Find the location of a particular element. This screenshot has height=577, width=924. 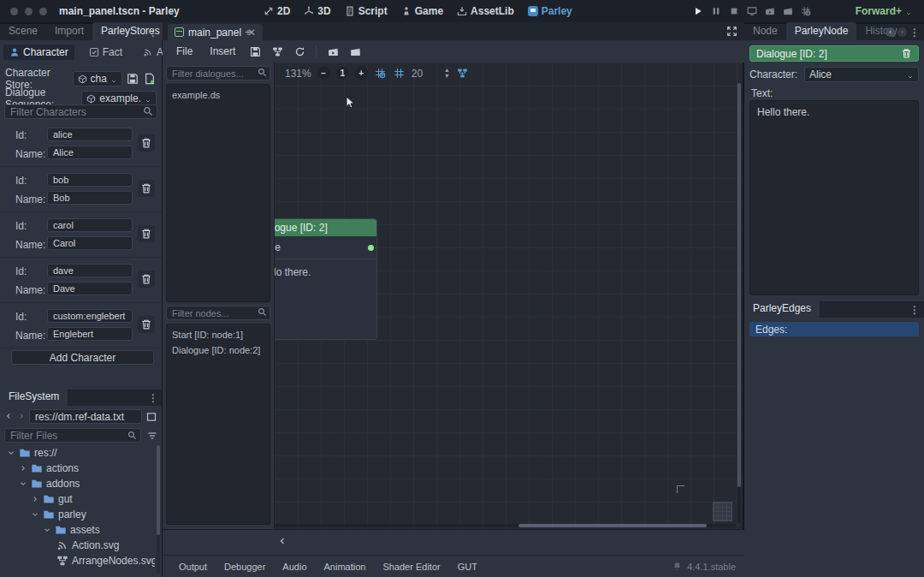

test-dialogue-button is located at coordinates (333, 51).